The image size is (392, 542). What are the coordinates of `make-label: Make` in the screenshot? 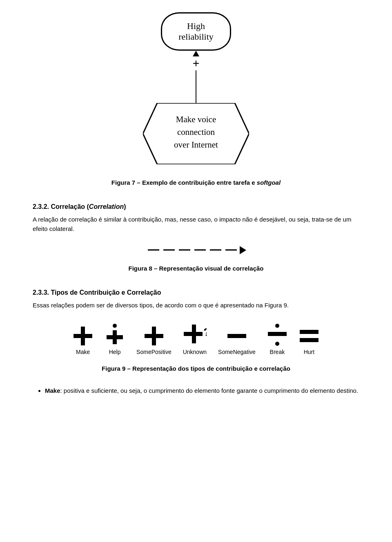 It's located at (83, 352).